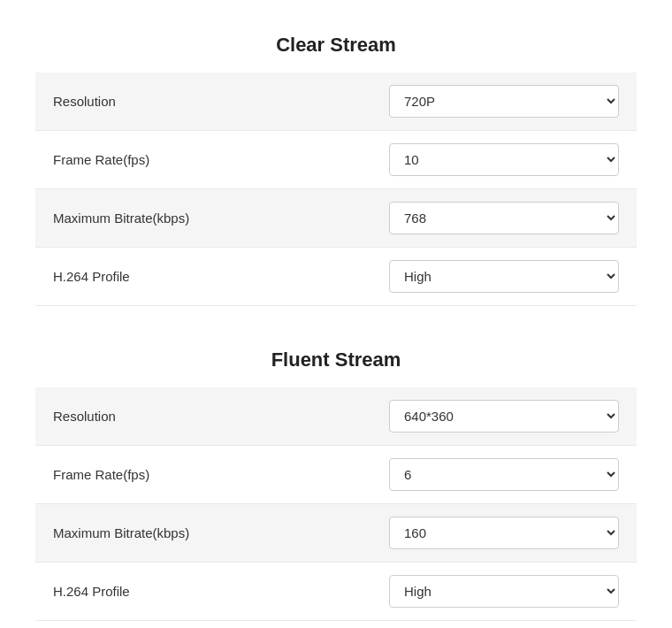  I want to click on table-row: Frame Rate(fps)1015202530, so click(336, 160).